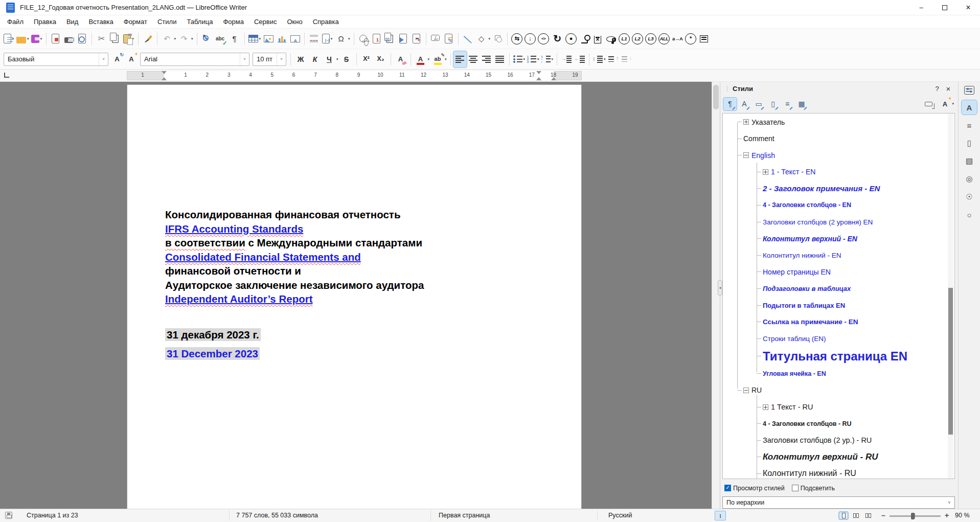  What do you see at coordinates (417, 39) in the screenshot?
I see `insert-cross-reference-button` at bounding box center [417, 39].